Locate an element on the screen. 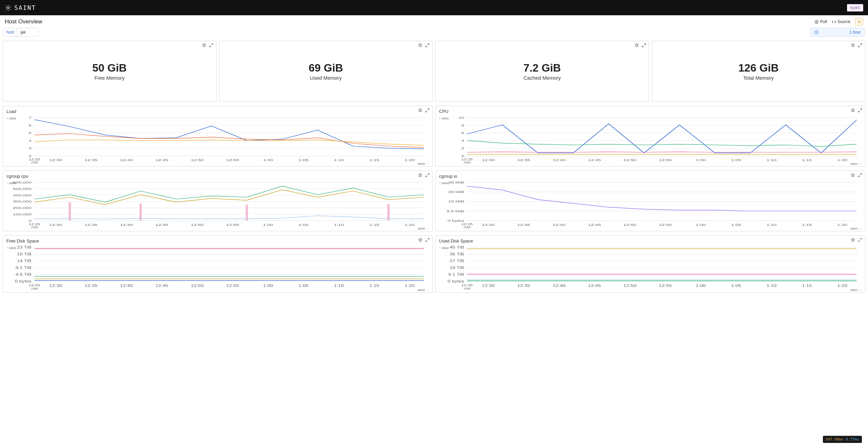 The width and height of the screenshot is (868, 447). chart-cgroup_io: cgroup io ↑ value 0 bytes9.5 MiB19 MiB29… is located at coordinates (650, 201).